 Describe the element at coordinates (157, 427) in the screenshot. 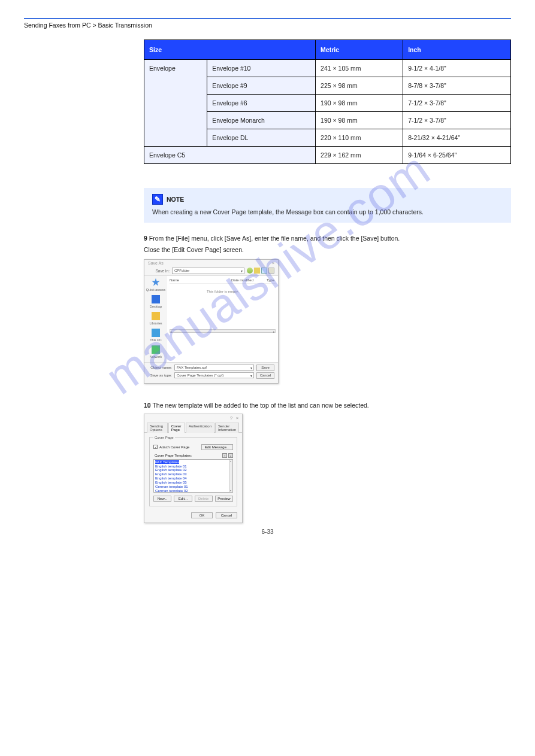

I see `tab-sending-options: Sending Options` at that location.